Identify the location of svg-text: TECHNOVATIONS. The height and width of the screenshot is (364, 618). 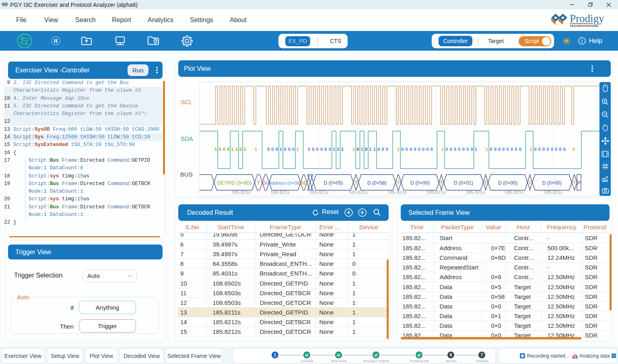
(584, 26).